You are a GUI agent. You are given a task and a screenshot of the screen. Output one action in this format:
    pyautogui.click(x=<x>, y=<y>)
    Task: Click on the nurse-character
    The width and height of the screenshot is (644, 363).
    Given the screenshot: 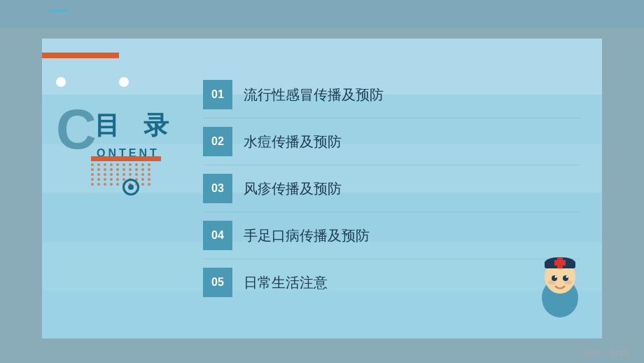 What is the action you would take?
    pyautogui.click(x=560, y=282)
    